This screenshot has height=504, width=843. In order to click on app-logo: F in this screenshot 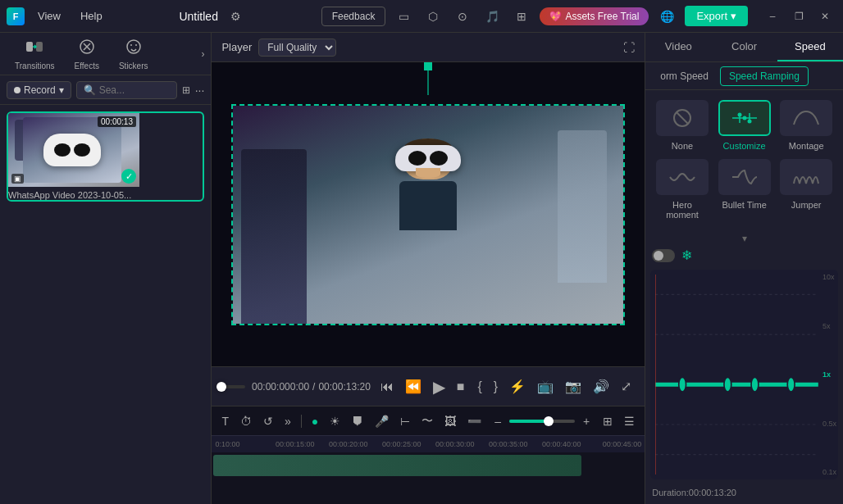, I will do `click(16, 16)`.